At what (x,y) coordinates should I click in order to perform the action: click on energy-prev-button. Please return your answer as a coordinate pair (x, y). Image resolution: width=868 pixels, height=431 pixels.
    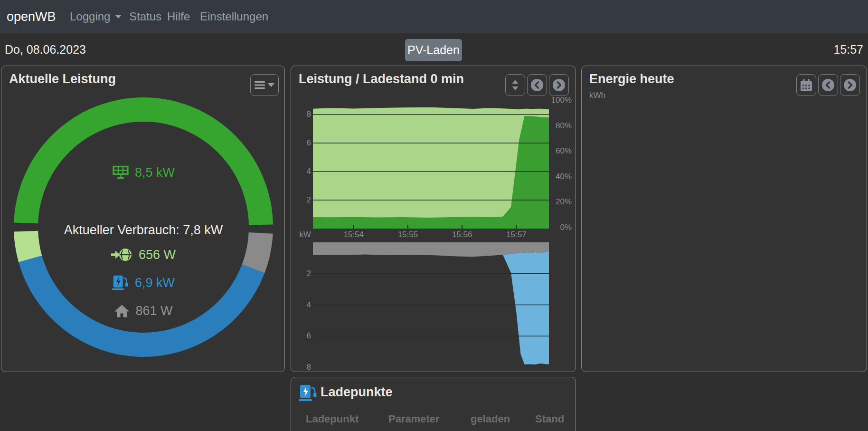
    Looking at the image, I should click on (828, 85).